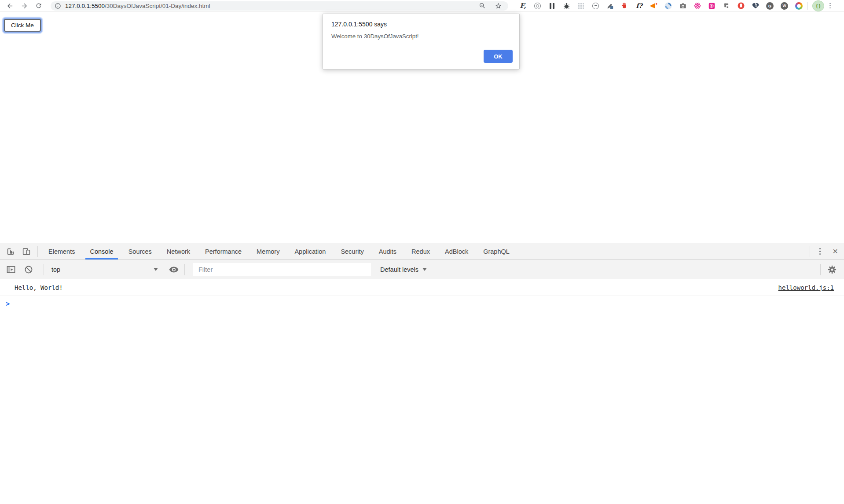 The width and height of the screenshot is (844, 504). Describe the element at coordinates (58, 6) in the screenshot. I see `info-icon` at that location.